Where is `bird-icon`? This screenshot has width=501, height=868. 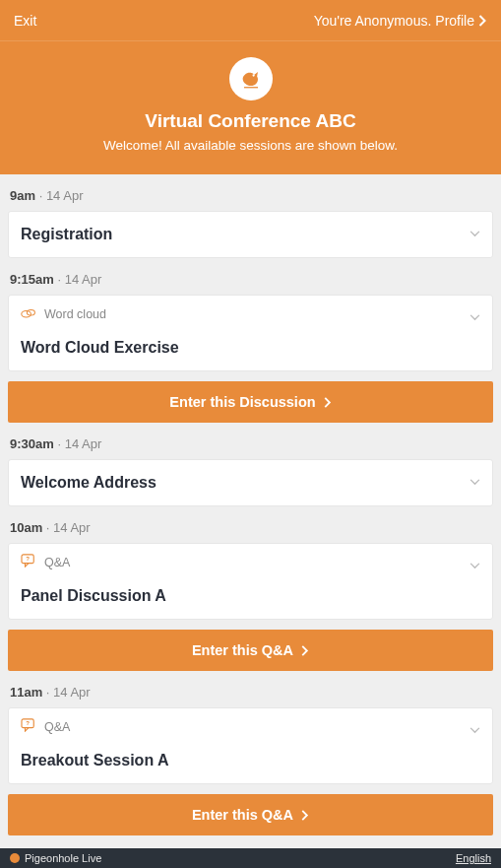
bird-icon is located at coordinates (251, 79).